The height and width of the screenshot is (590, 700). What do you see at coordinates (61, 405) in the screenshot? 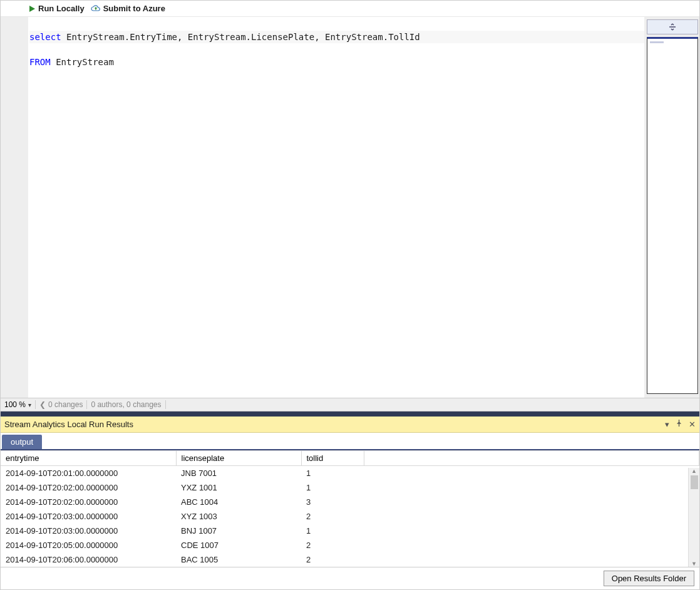
I see `changes-indicator: ❮ 0 changes` at bounding box center [61, 405].